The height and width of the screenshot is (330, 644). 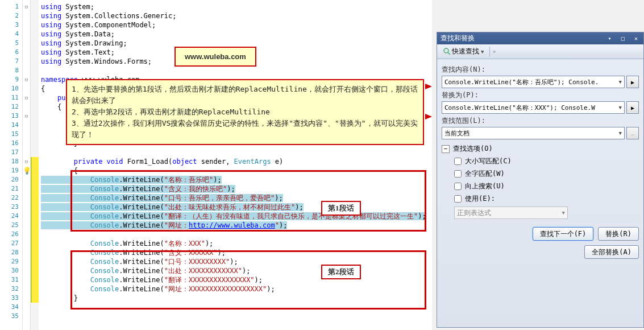 What do you see at coordinates (533, 108) in the screenshot?
I see `replace-with-input: Console.WriteLine("名称：XXX"); Console.W ▼` at bounding box center [533, 108].